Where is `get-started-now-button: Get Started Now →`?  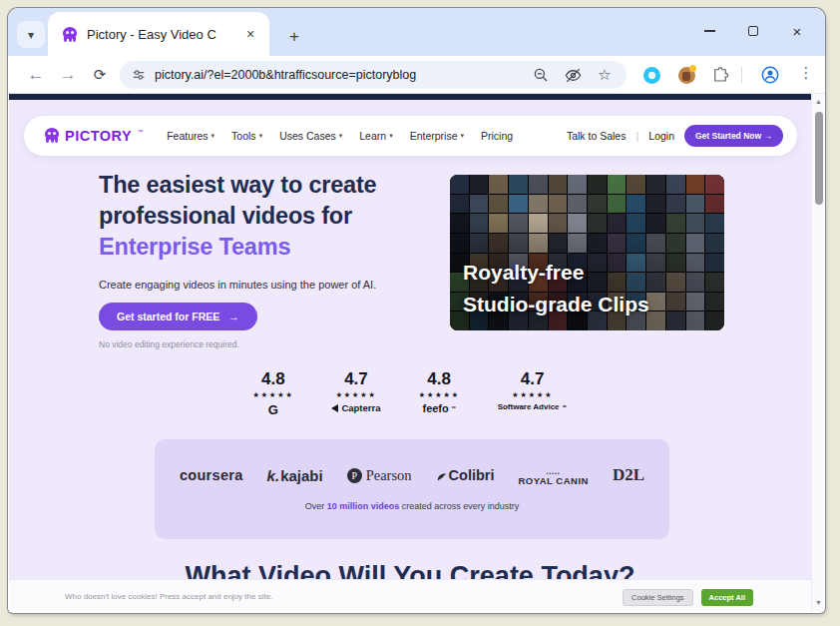
get-started-now-button: Get Started Now → is located at coordinates (734, 136).